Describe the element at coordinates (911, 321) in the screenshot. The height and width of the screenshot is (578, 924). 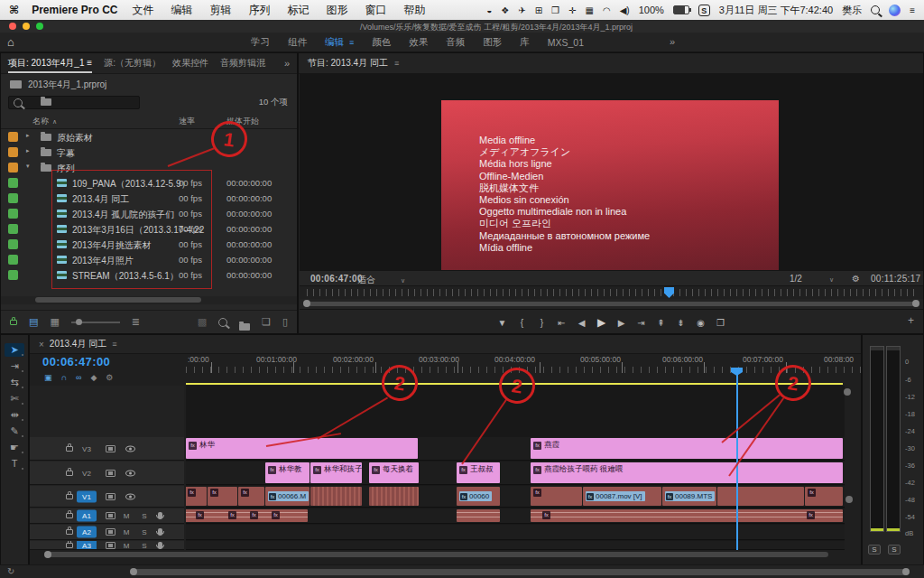
I see `button-editor-plus: +` at that location.